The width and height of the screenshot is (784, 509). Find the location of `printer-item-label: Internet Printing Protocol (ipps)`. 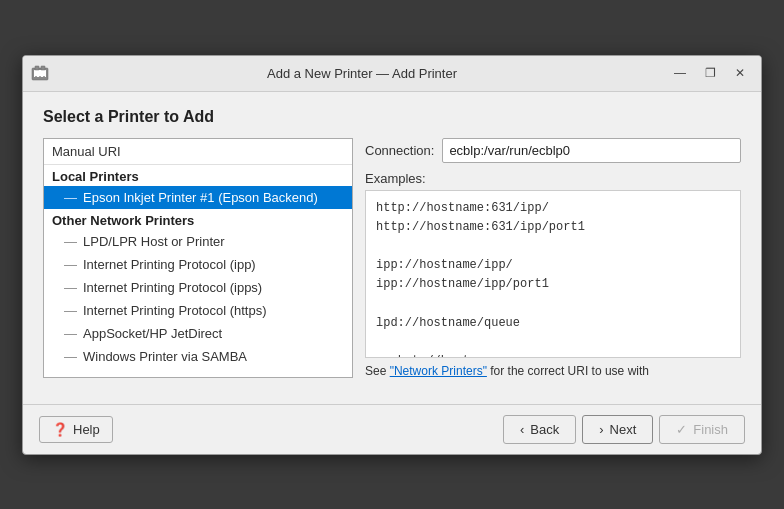

printer-item-label: Internet Printing Protocol (ipps) is located at coordinates (172, 288).